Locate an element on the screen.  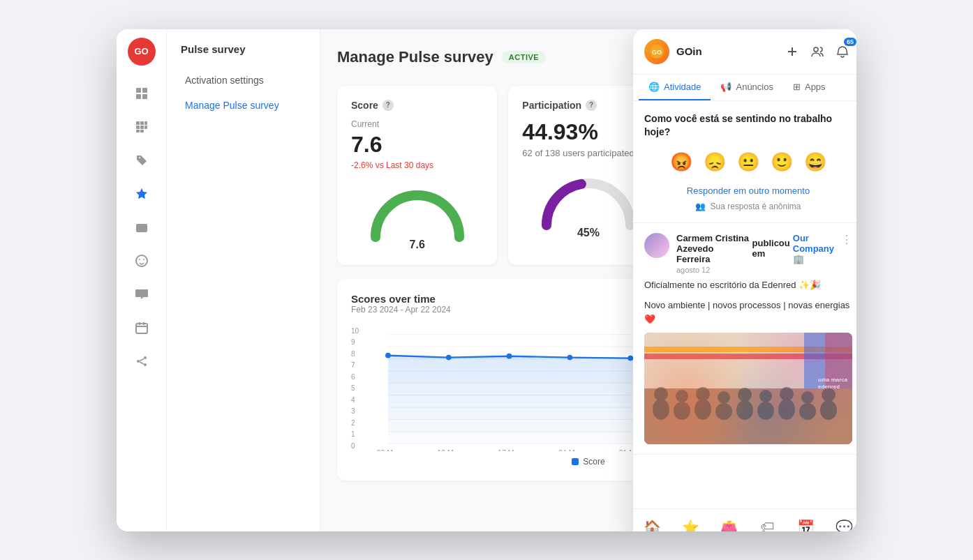
people-icon is located at coordinates (817, 52).